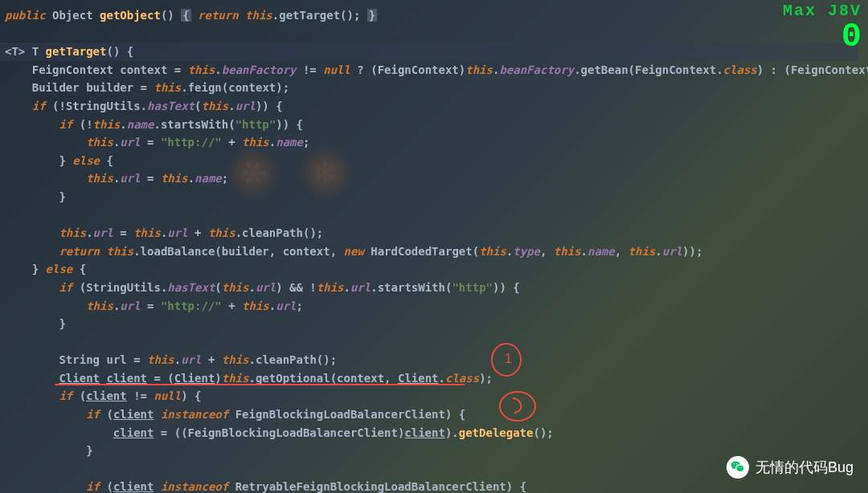 This screenshot has width=868, height=493. I want to click on code-line-23: if (client instanceof FeignBlockingLoadB…, so click(434, 414).